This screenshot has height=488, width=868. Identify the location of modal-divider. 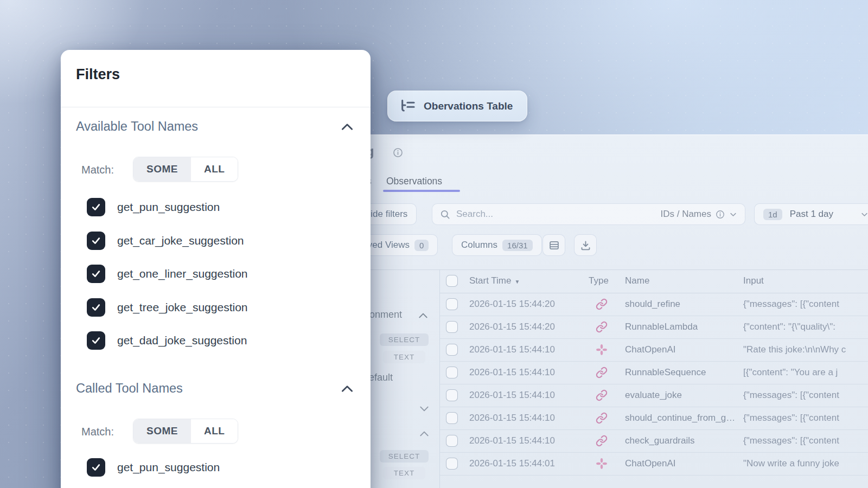
(216, 107).